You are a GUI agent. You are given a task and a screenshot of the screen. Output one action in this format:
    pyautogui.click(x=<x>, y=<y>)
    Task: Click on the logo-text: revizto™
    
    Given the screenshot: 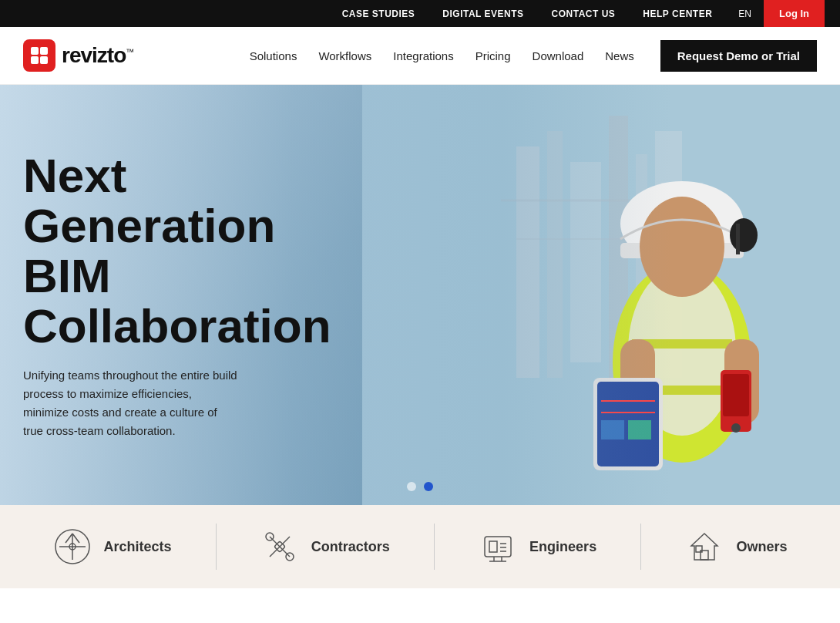 What is the action you would take?
    pyautogui.click(x=97, y=56)
    